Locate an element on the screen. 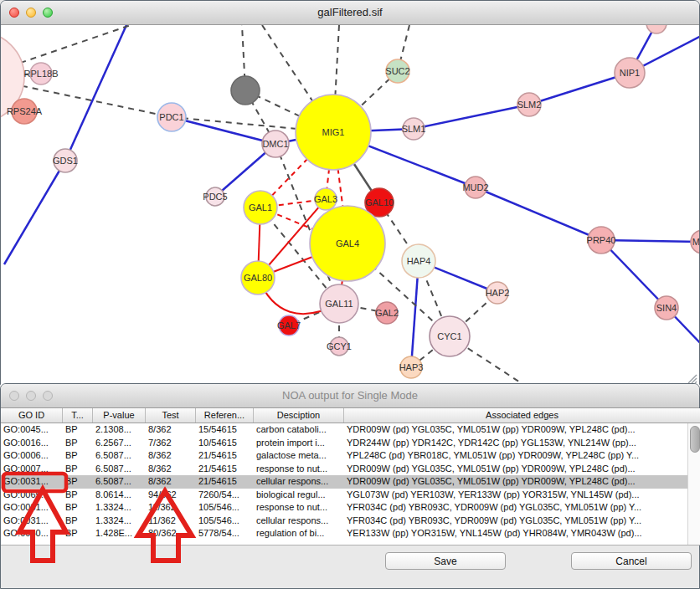 The width and height of the screenshot is (700, 589). column-header-referen-: Referen... is located at coordinates (224, 415).